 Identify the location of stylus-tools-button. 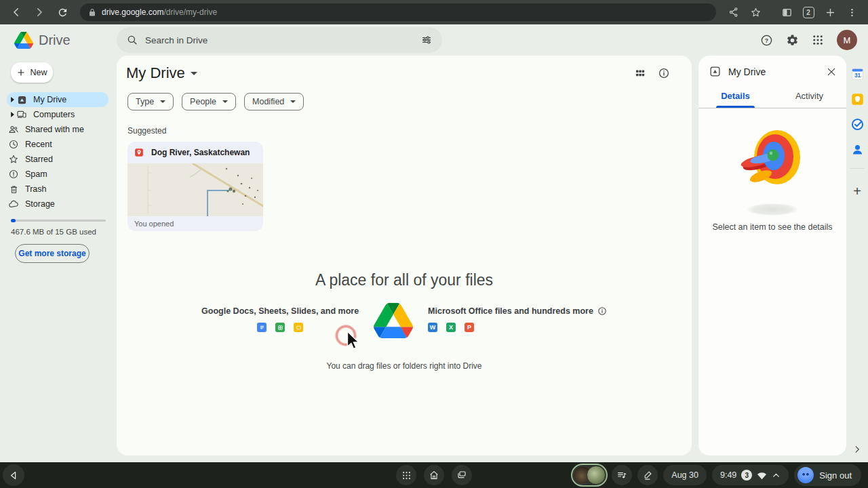
(648, 475).